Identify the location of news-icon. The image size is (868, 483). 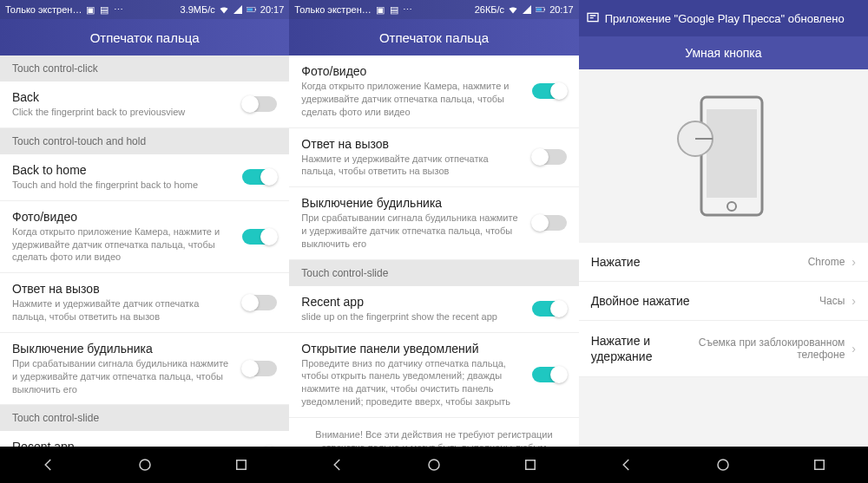
(593, 19).